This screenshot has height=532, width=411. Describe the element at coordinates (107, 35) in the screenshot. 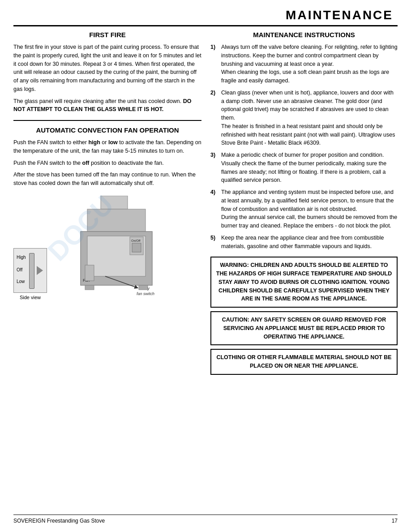

I see `first-fire-heading: FIRST FIRE` at that location.